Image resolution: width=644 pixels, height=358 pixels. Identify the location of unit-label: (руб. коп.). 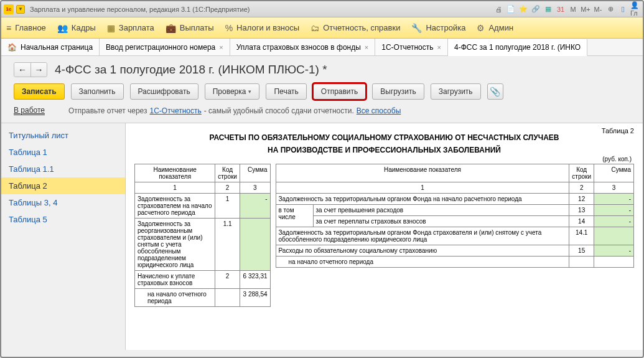
(385, 159).